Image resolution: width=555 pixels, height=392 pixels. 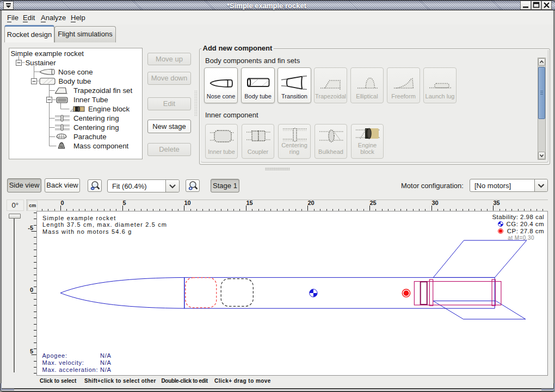 What do you see at coordinates (61, 146) in the screenshot?
I see `svg-text: kg` at bounding box center [61, 146].